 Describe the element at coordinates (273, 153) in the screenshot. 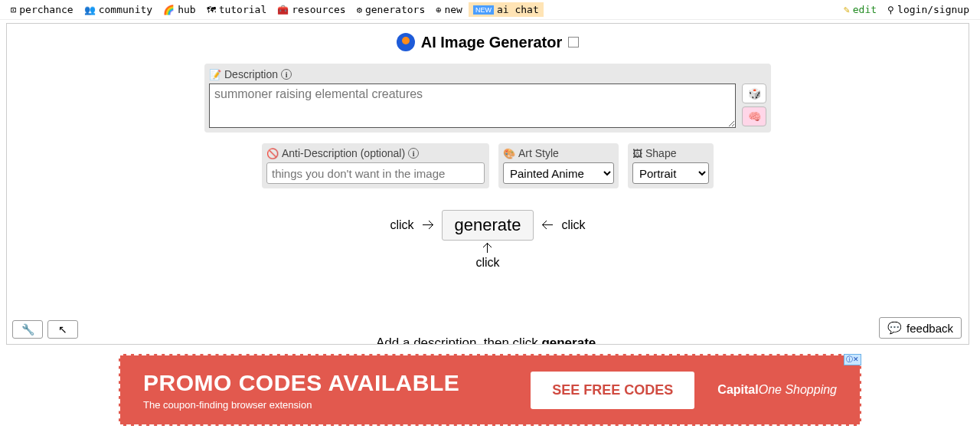

I see `no-entry-icon: 🚫` at that location.